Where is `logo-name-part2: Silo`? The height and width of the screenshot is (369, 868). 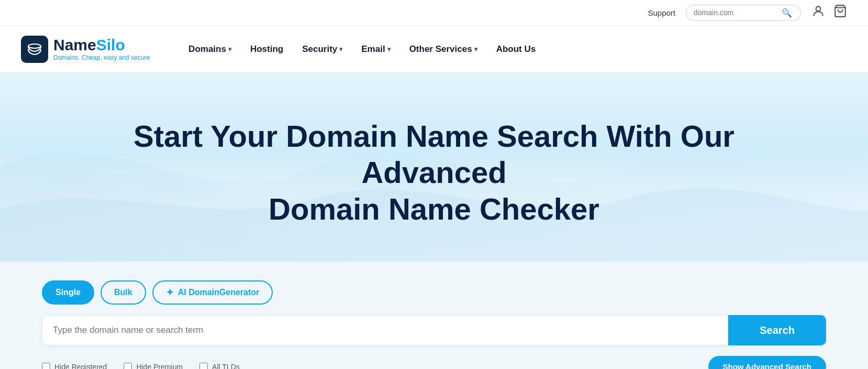
logo-name-part2: Silo is located at coordinates (111, 45).